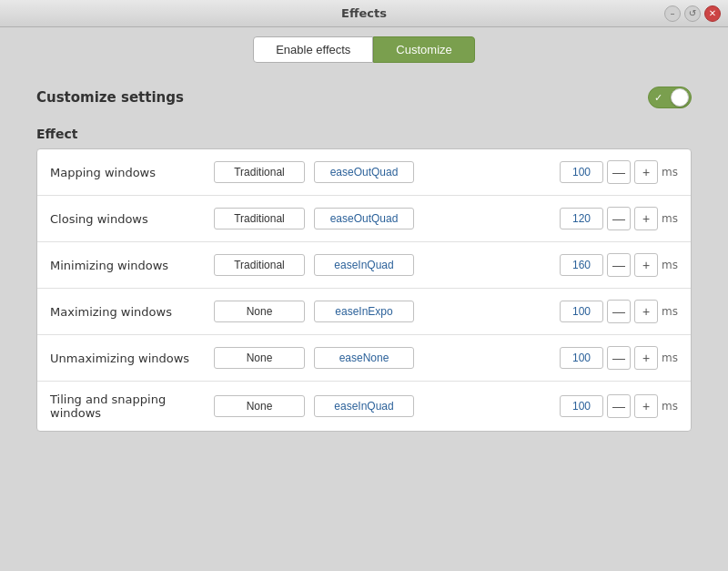 This screenshot has width=728, height=571. What do you see at coordinates (110, 97) in the screenshot?
I see `customize-title: Customize settings` at bounding box center [110, 97].